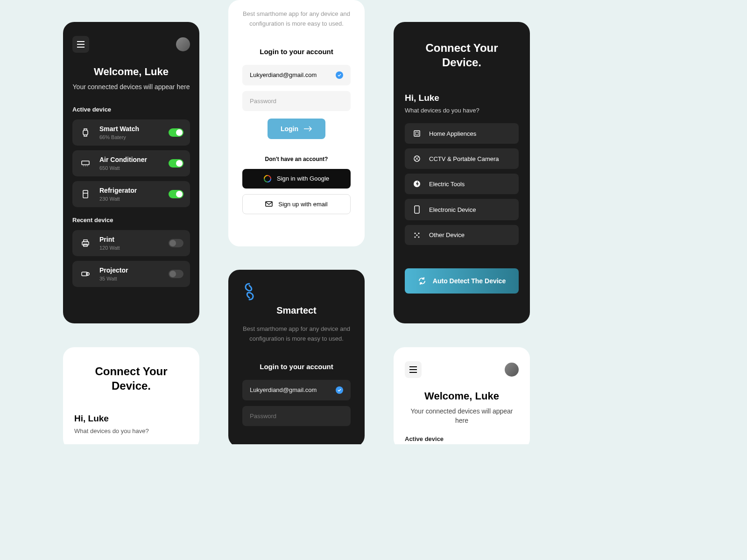 The image size is (747, 560). What do you see at coordinates (462, 184) in the screenshot?
I see `category-electric-tools: Electric Tools` at bounding box center [462, 184].